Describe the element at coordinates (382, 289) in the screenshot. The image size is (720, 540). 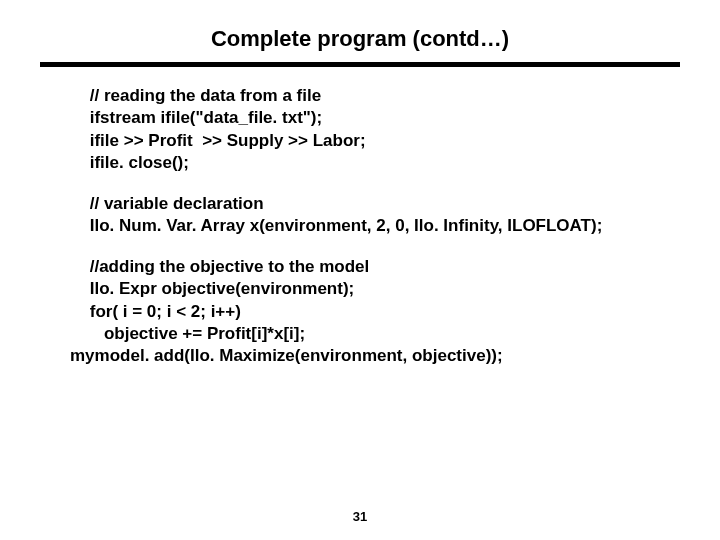
I see `code-line: Ilo. Expr objective(environment);` at that location.